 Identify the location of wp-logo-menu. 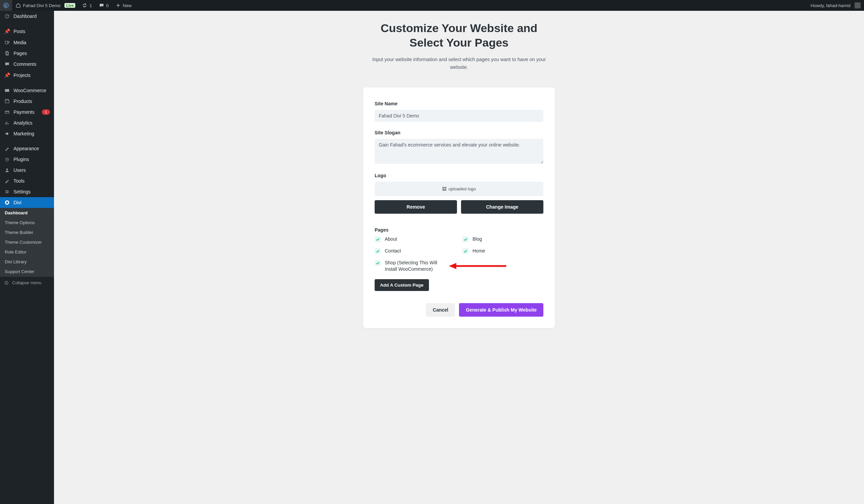
(6, 5).